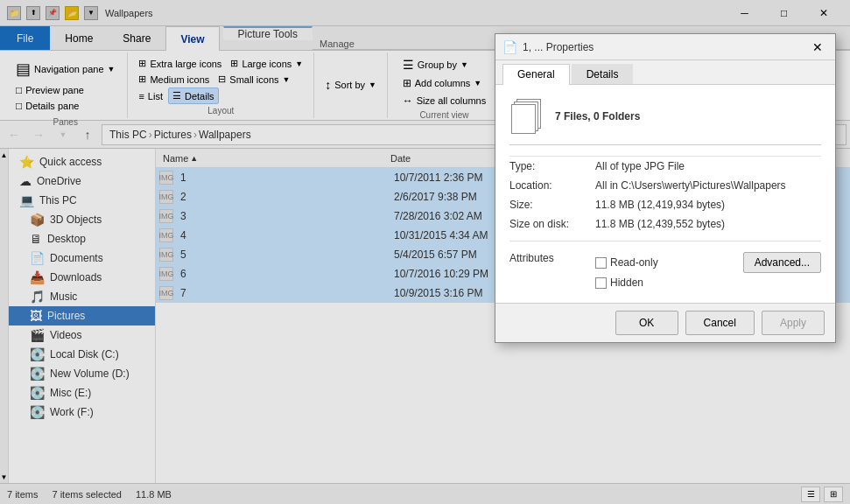 The height and width of the screenshot is (504, 850). What do you see at coordinates (708, 262) in the screenshot?
I see `attr-row-readonly: Read-only Advanced...` at bounding box center [708, 262].